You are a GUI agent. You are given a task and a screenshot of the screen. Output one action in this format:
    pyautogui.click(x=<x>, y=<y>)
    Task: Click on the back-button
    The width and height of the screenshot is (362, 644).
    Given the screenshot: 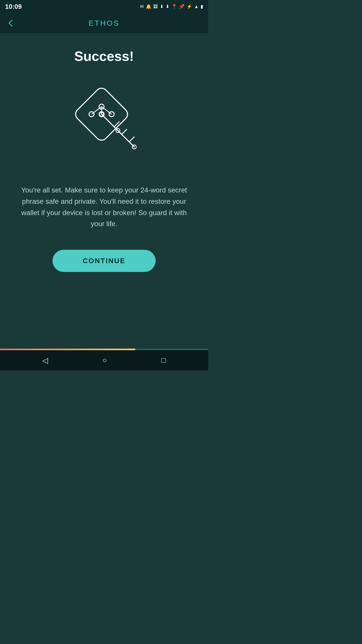 What is the action you would take?
    pyautogui.click(x=11, y=23)
    